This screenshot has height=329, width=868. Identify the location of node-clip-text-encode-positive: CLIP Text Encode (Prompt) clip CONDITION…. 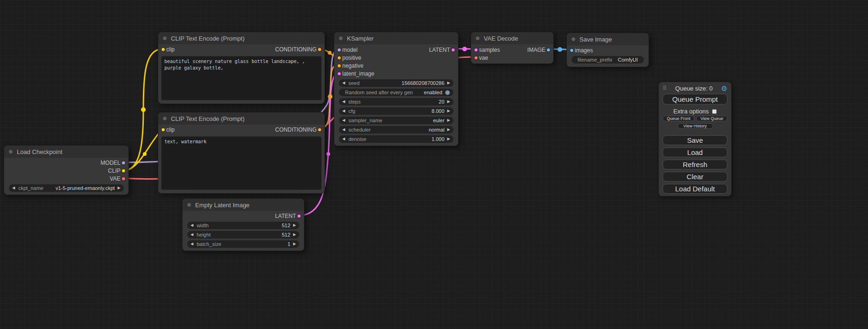
(241, 68).